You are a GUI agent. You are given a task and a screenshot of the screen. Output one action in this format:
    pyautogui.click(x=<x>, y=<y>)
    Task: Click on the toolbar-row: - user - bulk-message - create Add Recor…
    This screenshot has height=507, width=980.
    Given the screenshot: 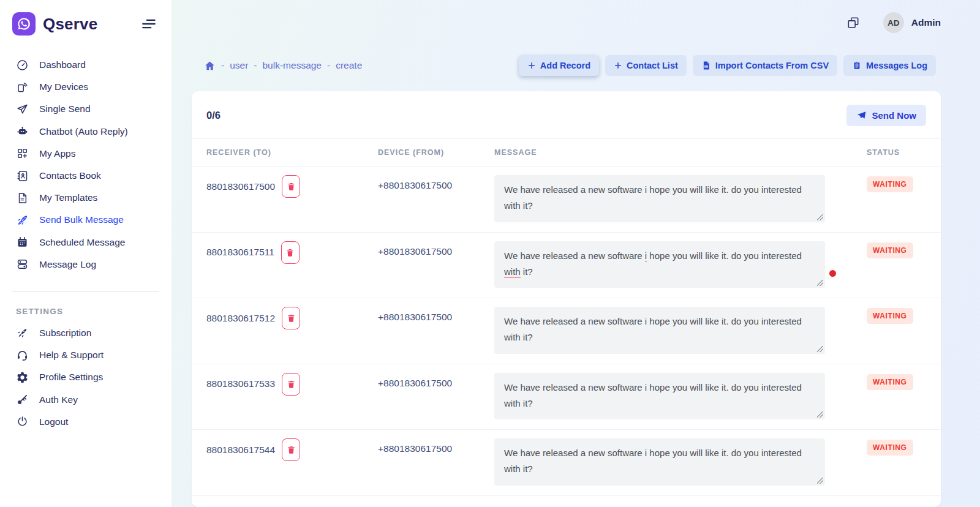 What is the action you would take?
    pyautogui.click(x=566, y=66)
    